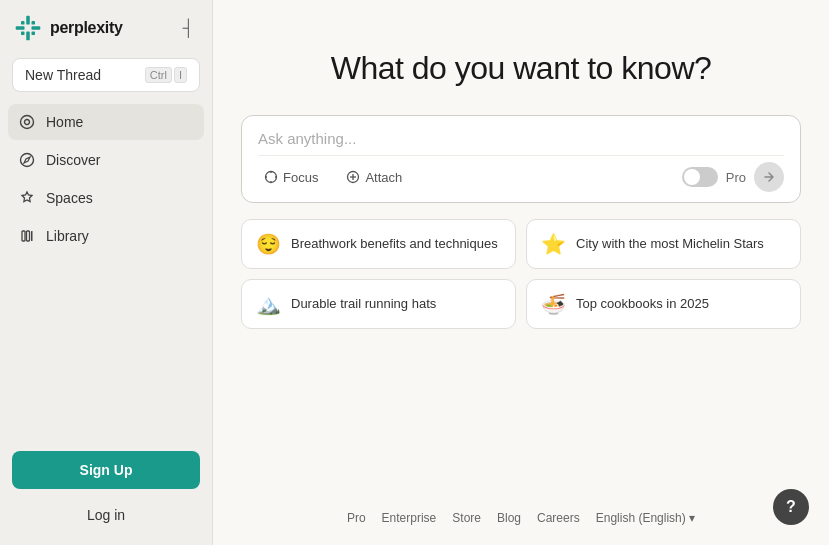 The width and height of the screenshot is (829, 545). What do you see at coordinates (180, 75) in the screenshot?
I see `i-key: I` at bounding box center [180, 75].